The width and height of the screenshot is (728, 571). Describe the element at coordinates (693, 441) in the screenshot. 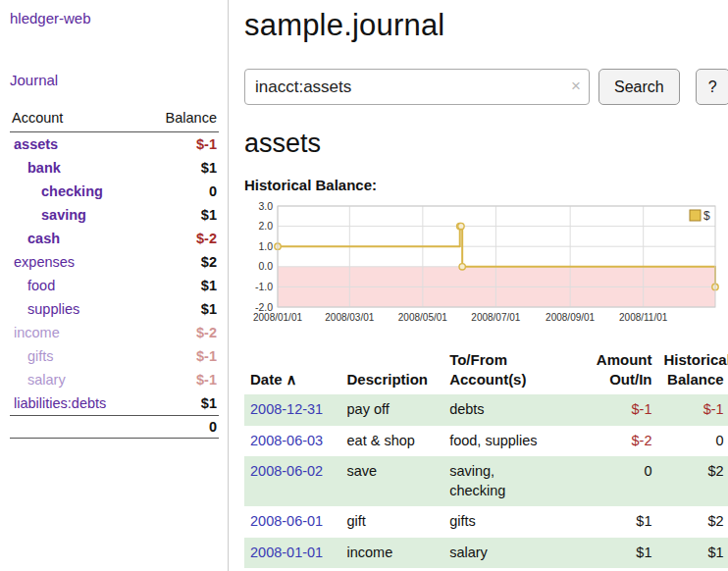

I see `transaction-balance: 0` at that location.